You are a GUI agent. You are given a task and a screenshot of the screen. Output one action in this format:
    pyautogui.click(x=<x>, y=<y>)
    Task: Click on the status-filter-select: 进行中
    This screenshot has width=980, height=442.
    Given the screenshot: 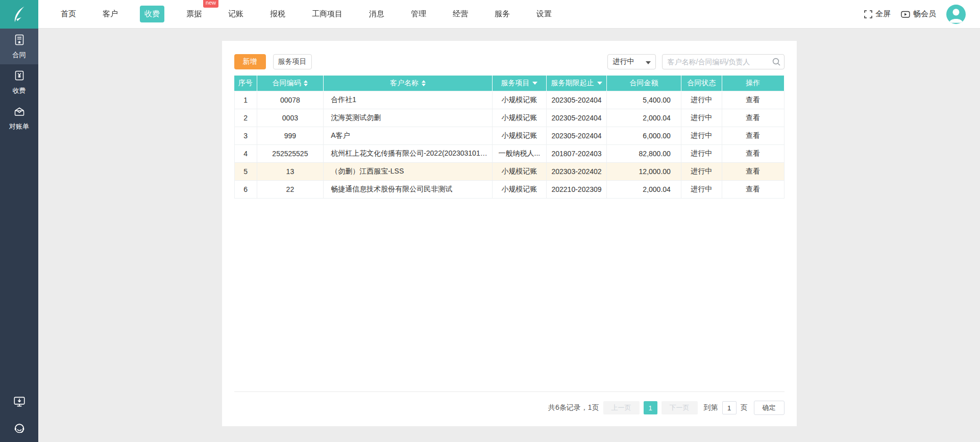 What is the action you would take?
    pyautogui.click(x=632, y=62)
    